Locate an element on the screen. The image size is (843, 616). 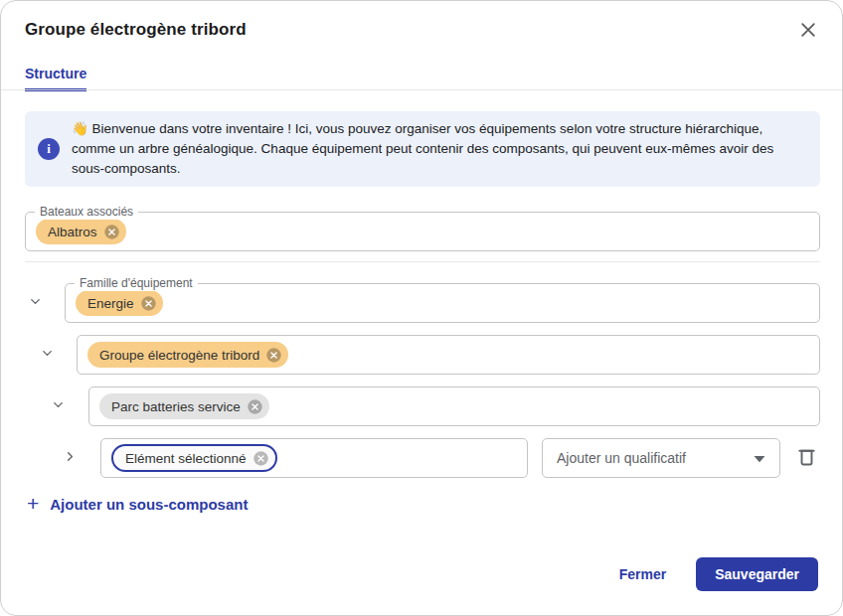
component-chip: Parc batteries service is located at coordinates (185, 406).